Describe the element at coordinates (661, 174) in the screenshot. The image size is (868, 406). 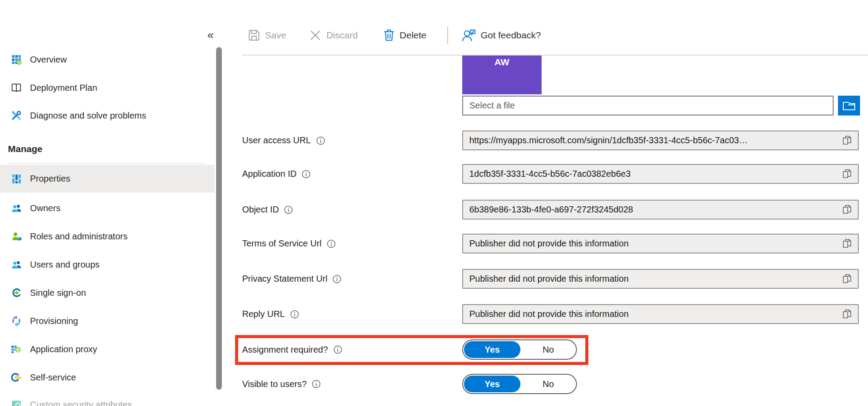
I see `application-id-field: 1dcfb35f-3331-4cc5-b56c-7ac0382eb6e3` at that location.